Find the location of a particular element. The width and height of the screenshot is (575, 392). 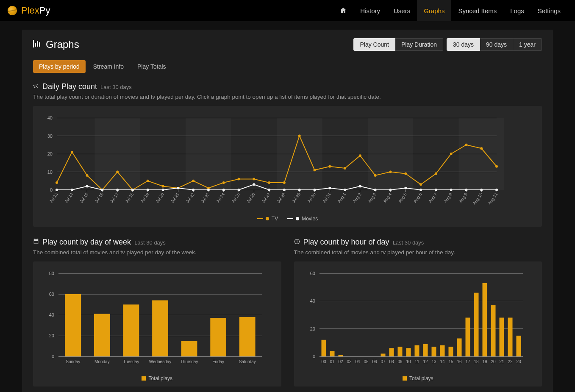

brand: PlexPy is located at coordinates (29, 11).